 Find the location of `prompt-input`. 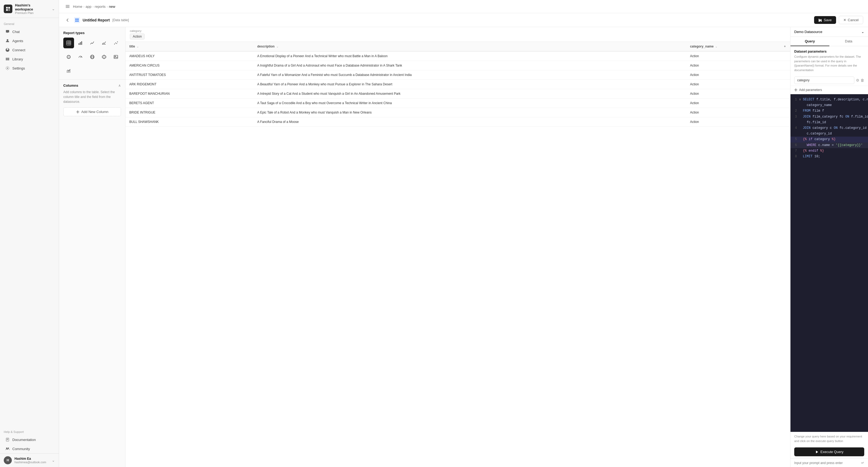

prompt-input is located at coordinates (827, 463).